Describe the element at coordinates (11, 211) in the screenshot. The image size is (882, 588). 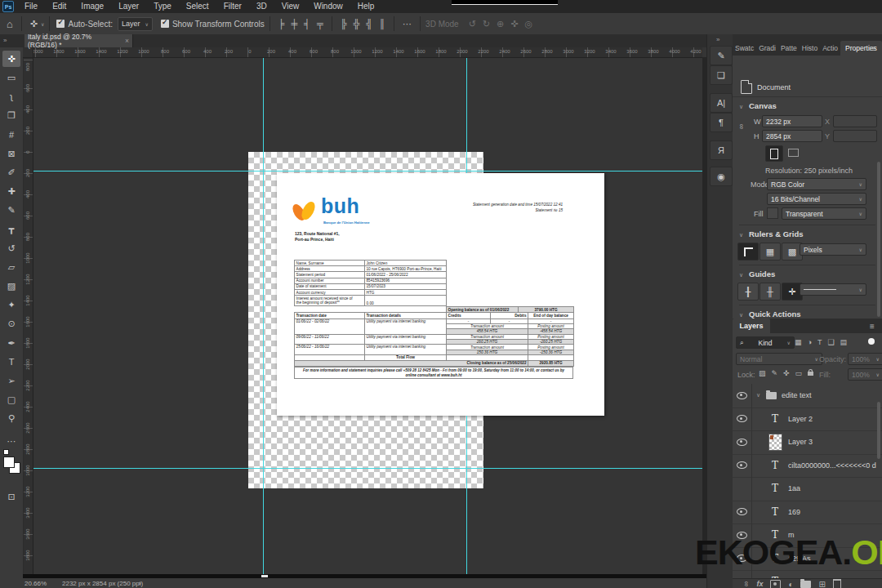
I see `brush-tool: ✎` at that location.